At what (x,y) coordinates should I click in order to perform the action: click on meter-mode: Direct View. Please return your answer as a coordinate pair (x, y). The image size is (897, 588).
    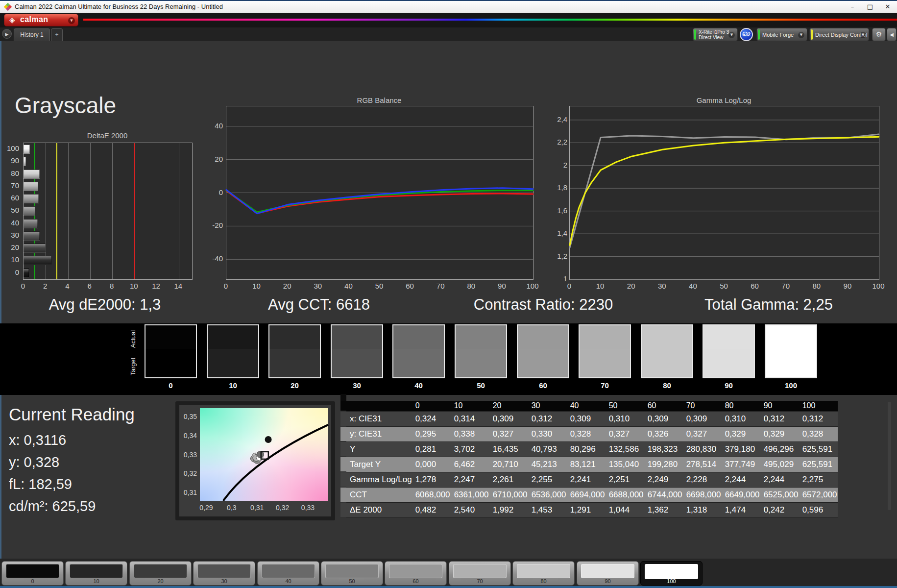
    Looking at the image, I should click on (711, 37).